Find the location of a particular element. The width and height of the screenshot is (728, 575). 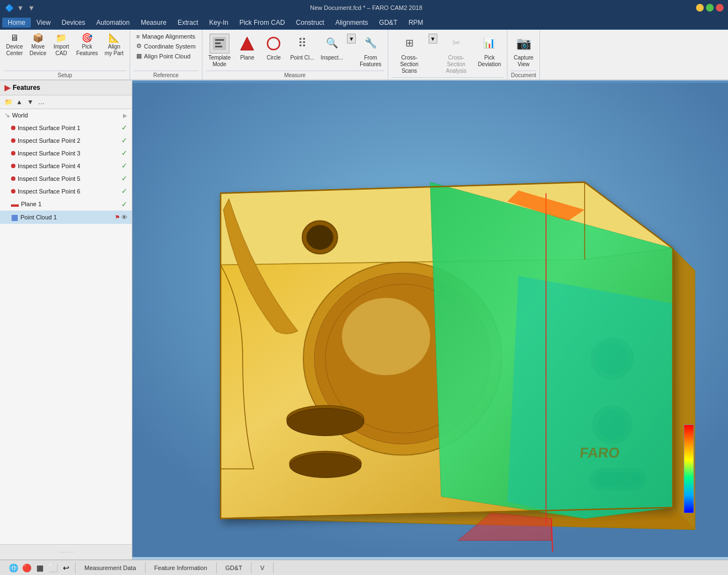

feat-more-button: … is located at coordinates (41, 102).